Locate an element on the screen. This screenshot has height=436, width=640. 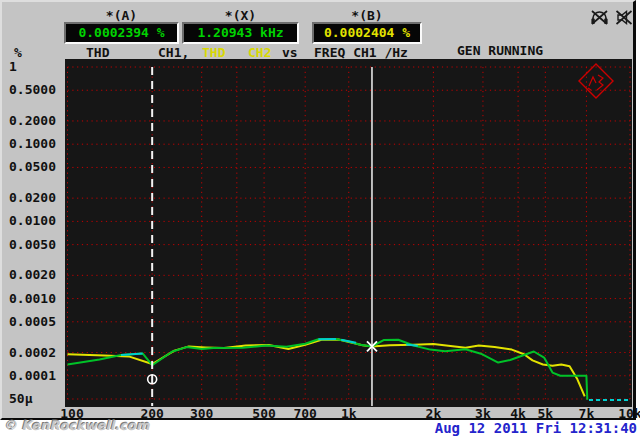
cursor-a-label: *(A) is located at coordinates (122, 16).